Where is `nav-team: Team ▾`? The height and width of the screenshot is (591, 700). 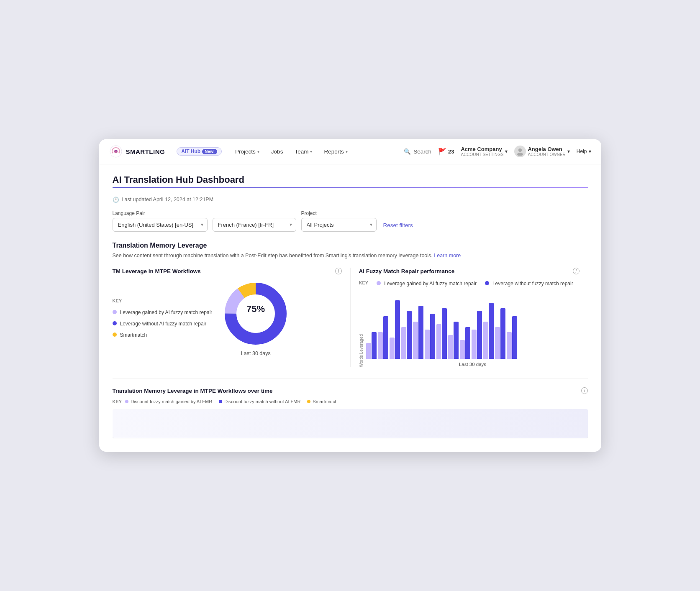 nav-team: Team ▾ is located at coordinates (303, 151).